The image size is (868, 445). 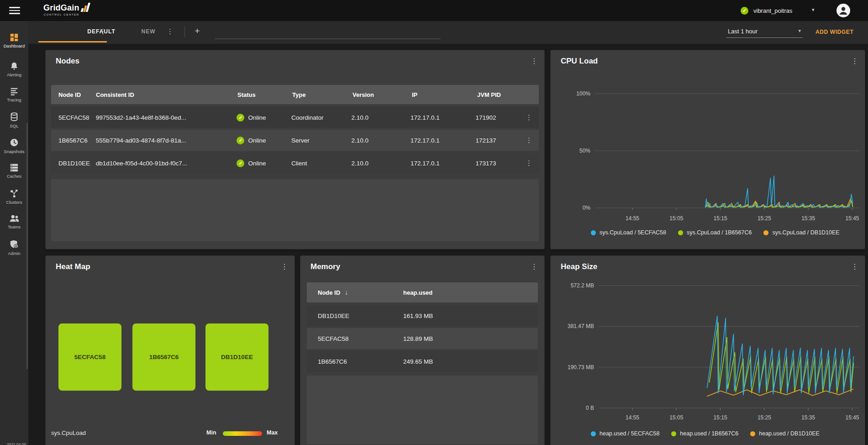 What do you see at coordinates (103, 32) in the screenshot?
I see `tab-default-kebab-icon` at bounding box center [103, 32].